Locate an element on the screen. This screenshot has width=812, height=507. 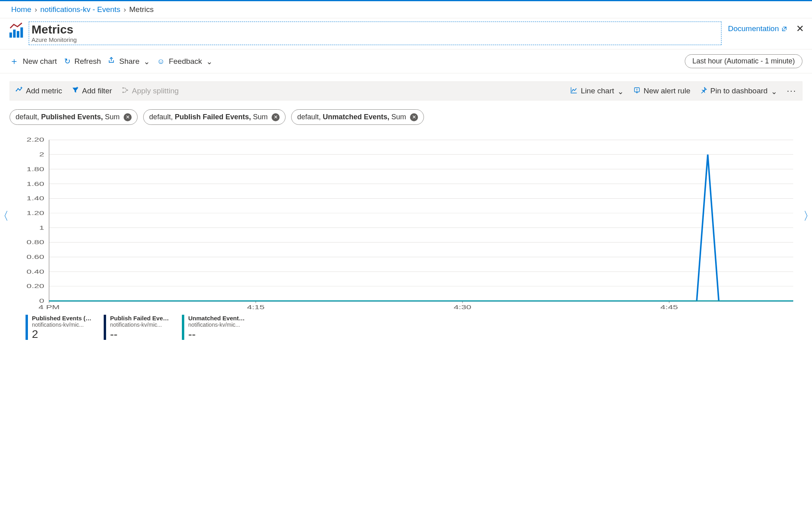
metric-pill: default, Published Events, Sum✕ is located at coordinates (73, 117).